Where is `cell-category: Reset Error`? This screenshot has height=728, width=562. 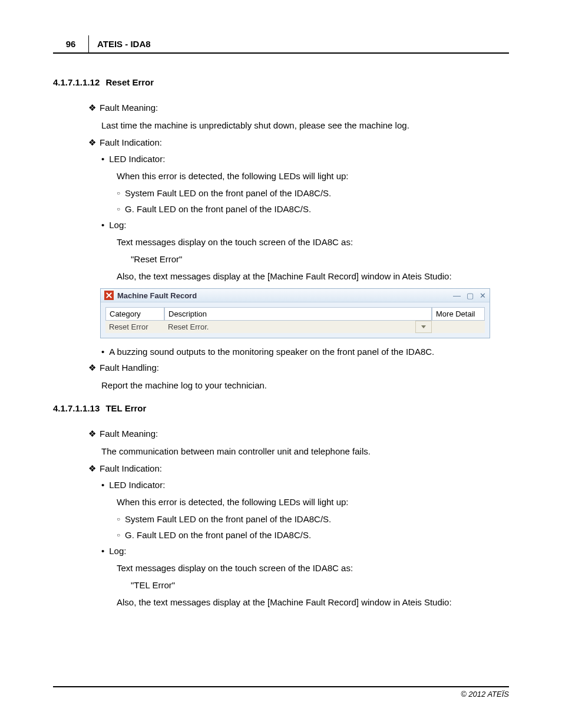
cell-category: Reset Error is located at coordinates (135, 327).